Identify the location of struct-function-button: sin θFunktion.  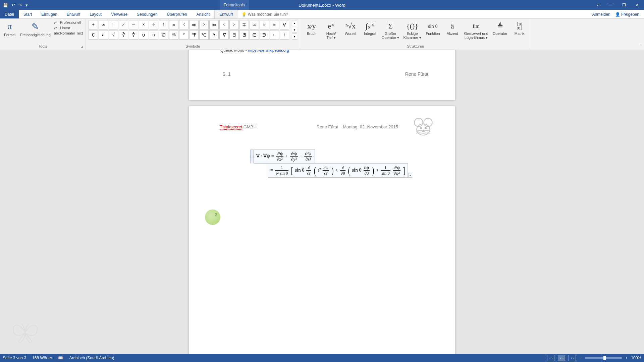
(433, 28).